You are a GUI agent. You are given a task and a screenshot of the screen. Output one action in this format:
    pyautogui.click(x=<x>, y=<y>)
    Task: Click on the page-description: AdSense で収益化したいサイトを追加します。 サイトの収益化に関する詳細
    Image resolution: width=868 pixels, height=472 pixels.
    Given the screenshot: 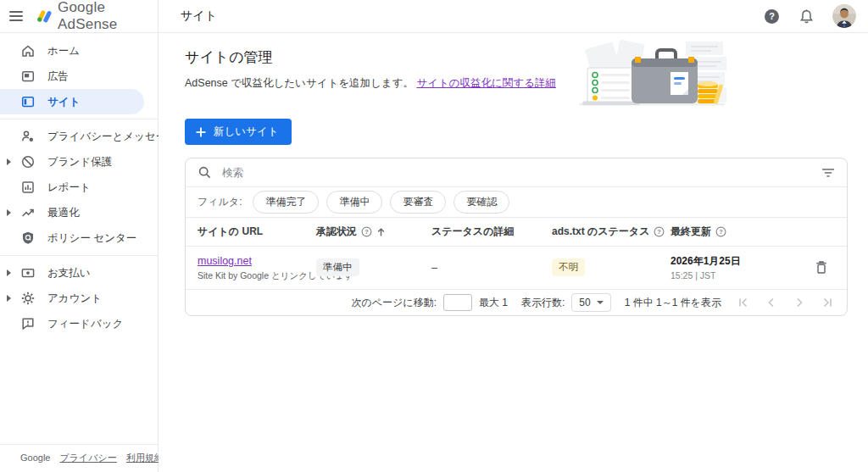 What is the action you would take?
    pyautogui.click(x=526, y=83)
    